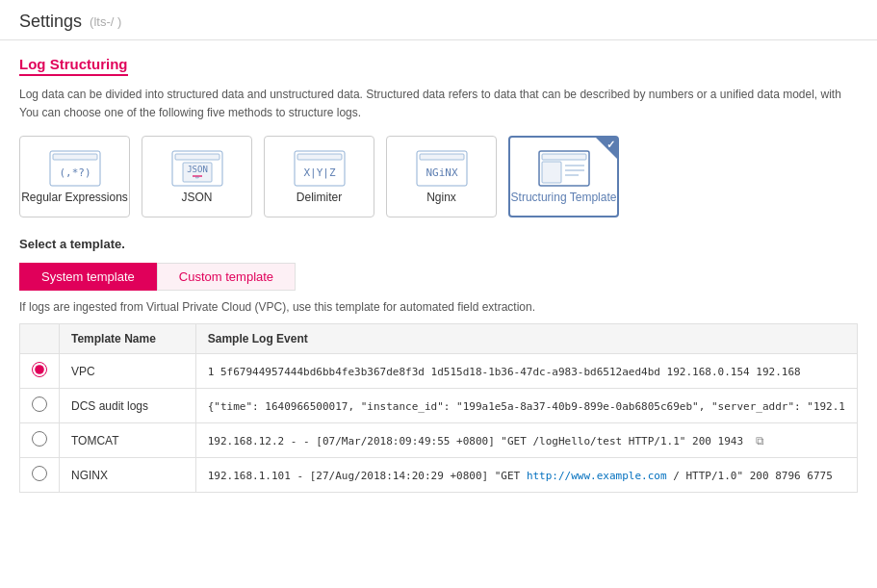 The height and width of the screenshot is (588, 877). What do you see at coordinates (75, 168) in the screenshot?
I see `regex-icon: (,*?)` at bounding box center [75, 168].